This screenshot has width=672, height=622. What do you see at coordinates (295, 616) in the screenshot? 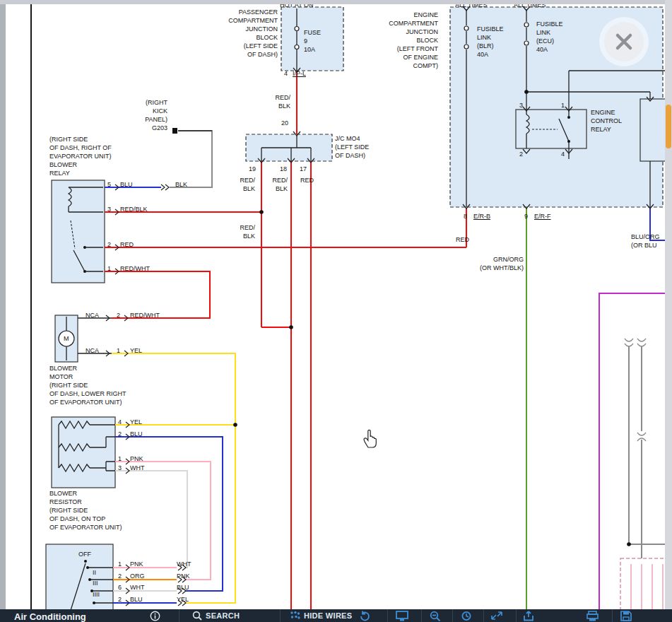
I see `hide-wires-dots-icon` at bounding box center [295, 616].